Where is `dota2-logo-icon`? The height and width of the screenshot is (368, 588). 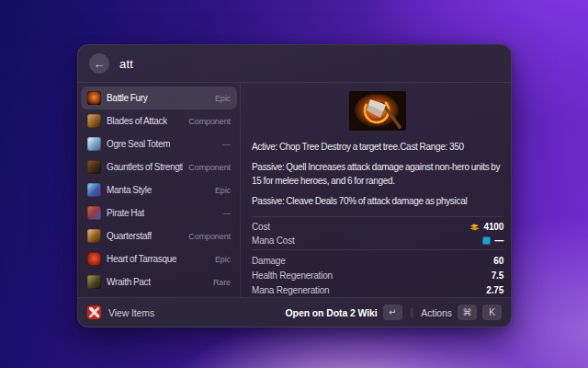
dota2-logo-icon is located at coordinates (94, 313).